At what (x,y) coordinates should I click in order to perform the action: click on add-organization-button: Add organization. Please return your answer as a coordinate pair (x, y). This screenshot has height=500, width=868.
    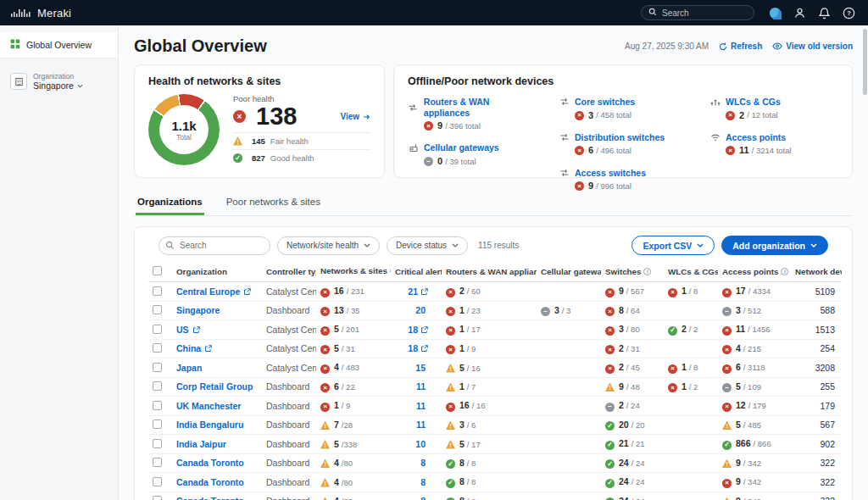
    Looking at the image, I should click on (775, 246).